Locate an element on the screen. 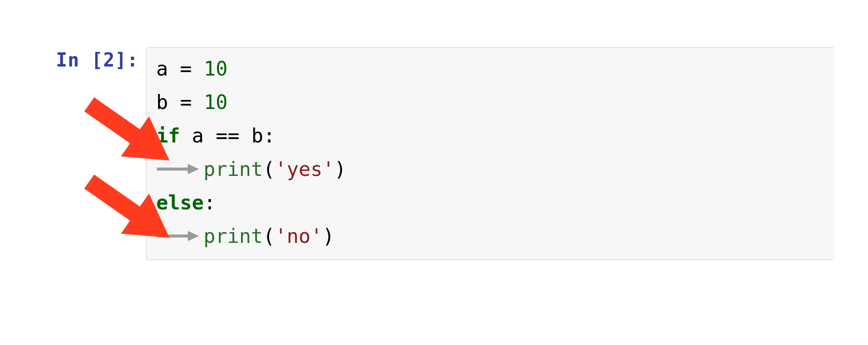 The height and width of the screenshot is (345, 868). compare-op: == is located at coordinates (228, 136).